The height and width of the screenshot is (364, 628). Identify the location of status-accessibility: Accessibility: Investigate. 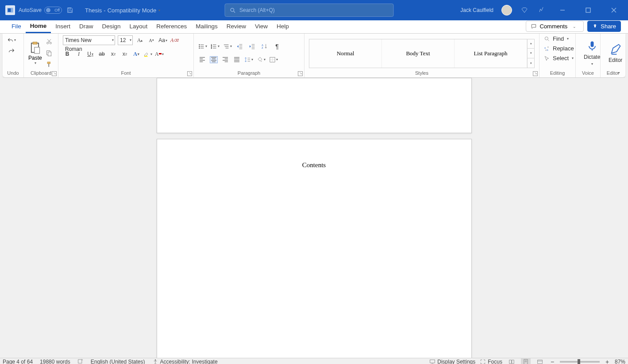
(185, 361).